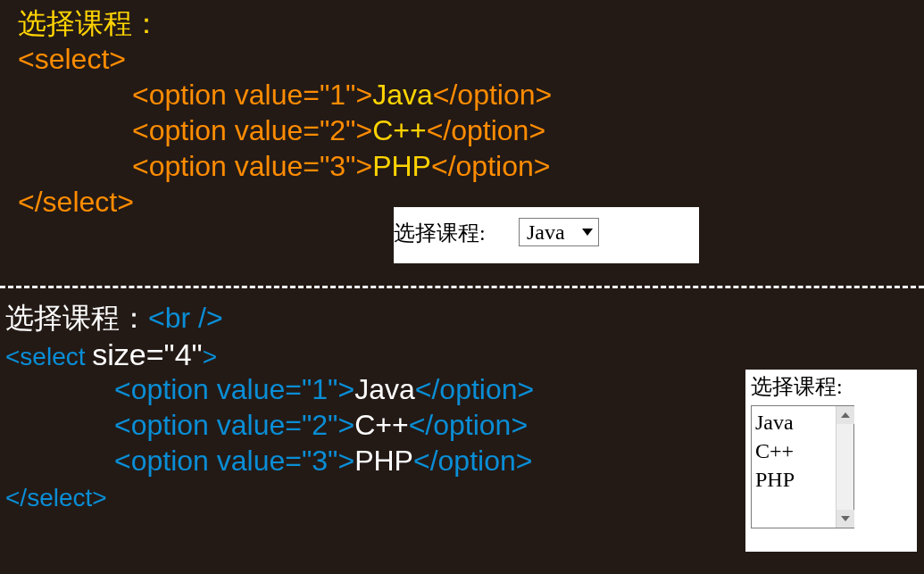  I want to click on code-attr-size: size="4", so click(146, 354).